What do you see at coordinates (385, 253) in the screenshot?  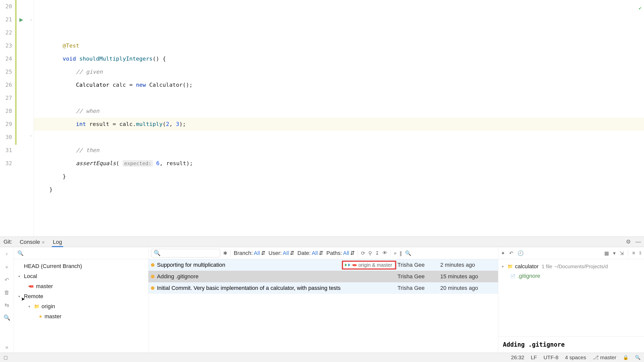 I see `eye-icon: 👁` at bounding box center [385, 253].